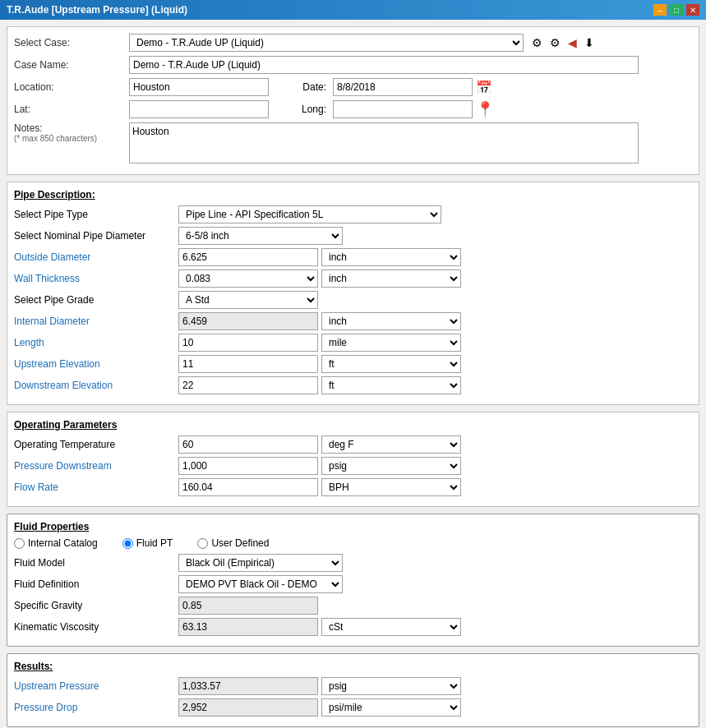 The image size is (706, 728). I want to click on notes-row: Notes: (* max 850 characters) Houston, so click(353, 143).